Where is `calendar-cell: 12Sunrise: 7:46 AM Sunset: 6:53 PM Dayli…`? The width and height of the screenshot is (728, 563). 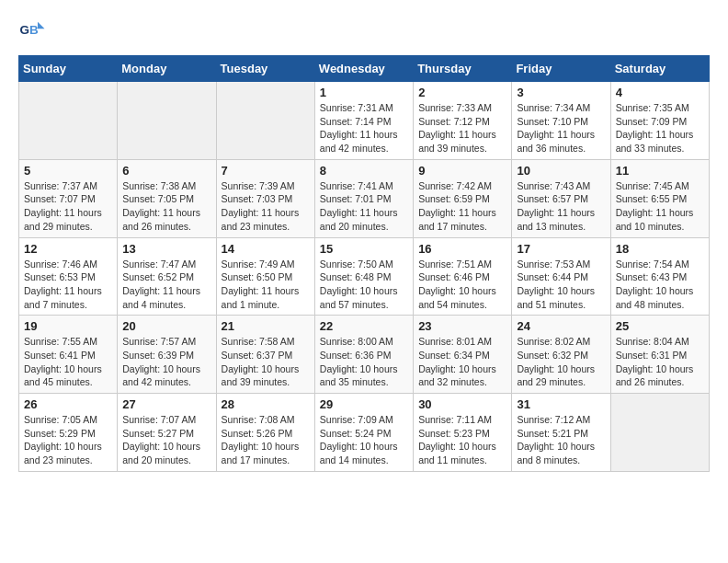 calendar-cell: 12Sunrise: 7:46 AM Sunset: 6:53 PM Dayli… is located at coordinates (68, 276).